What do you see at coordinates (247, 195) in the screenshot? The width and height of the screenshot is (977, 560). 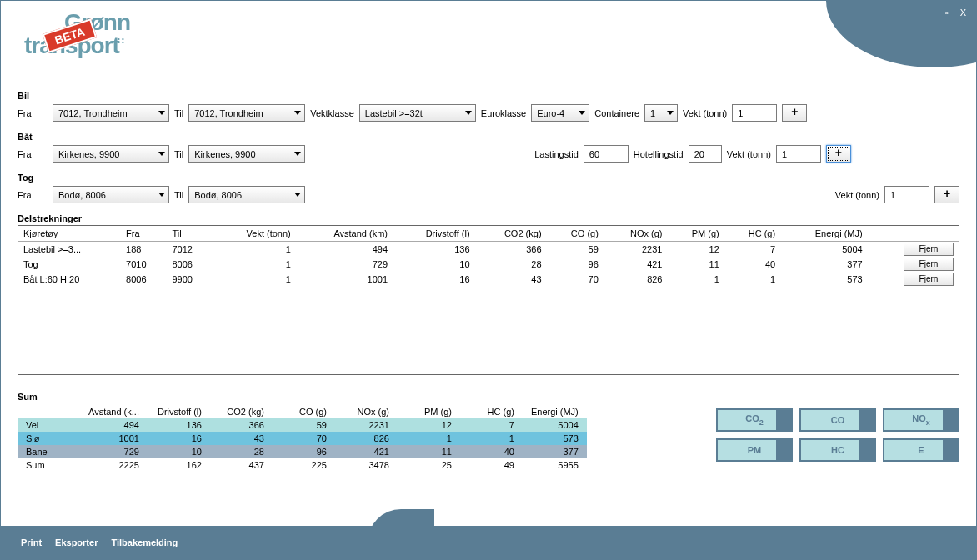 I see `tog-til-select: Bodø, 8006` at bounding box center [247, 195].